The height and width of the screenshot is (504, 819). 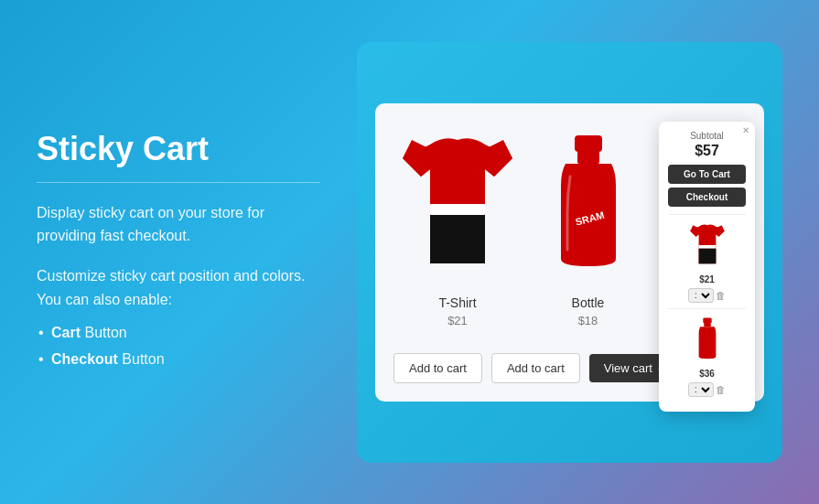 What do you see at coordinates (178, 347) in the screenshot?
I see `feature-list: Cart Button Checkout Button` at bounding box center [178, 347].